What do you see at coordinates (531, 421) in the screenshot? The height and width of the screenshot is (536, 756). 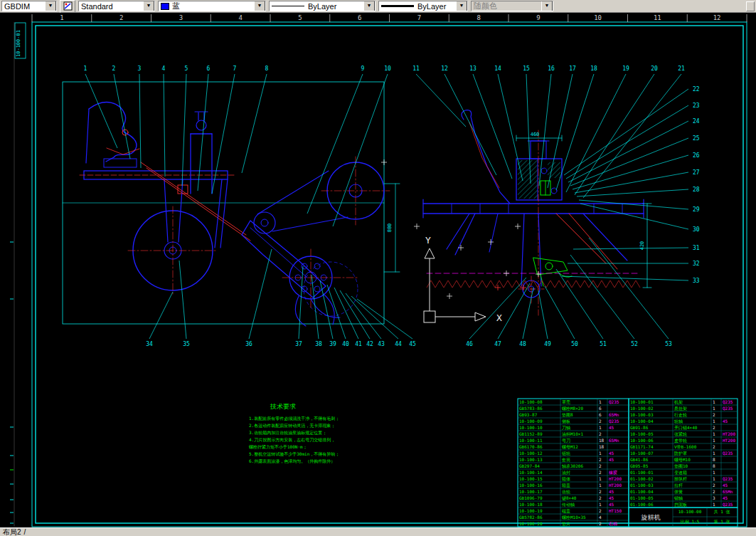 I see `bom-cell: 10-100-09` at bounding box center [531, 421].